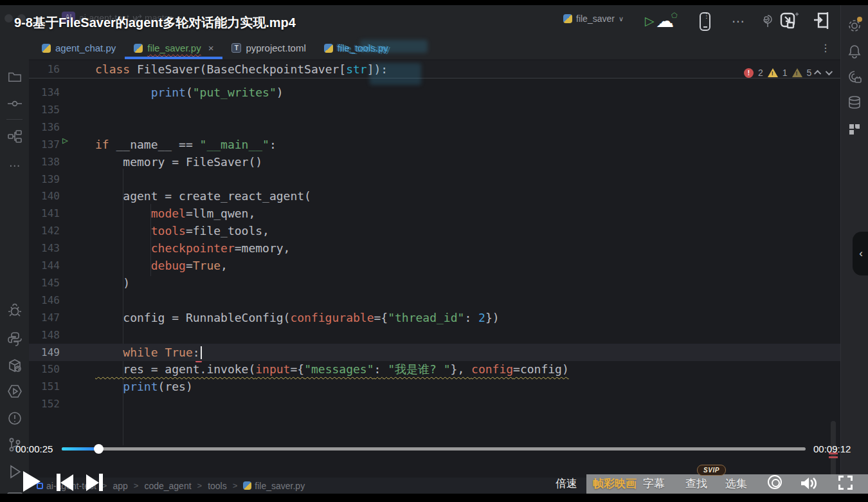  What do you see at coordinates (435, 248) in the screenshot?
I see `code-line-143: 143 checkpointer=memory,` at bounding box center [435, 248].